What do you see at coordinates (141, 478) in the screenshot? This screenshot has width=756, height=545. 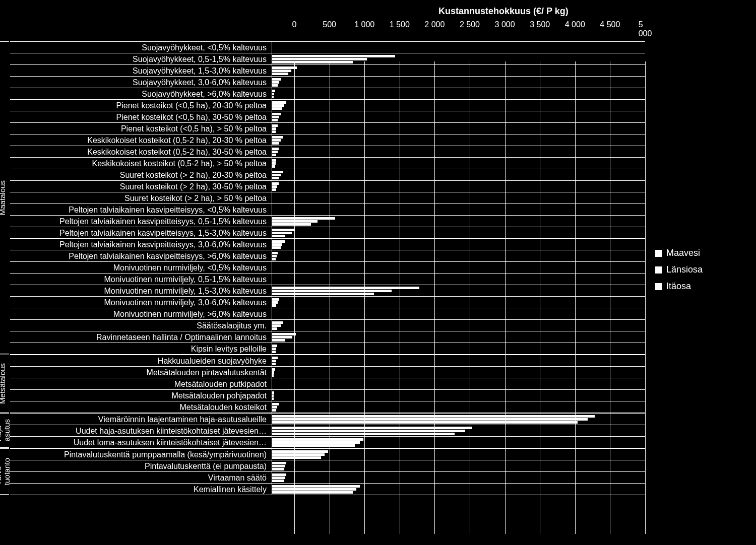 I see `row-label: Virtaaman säätö` at bounding box center [141, 478].